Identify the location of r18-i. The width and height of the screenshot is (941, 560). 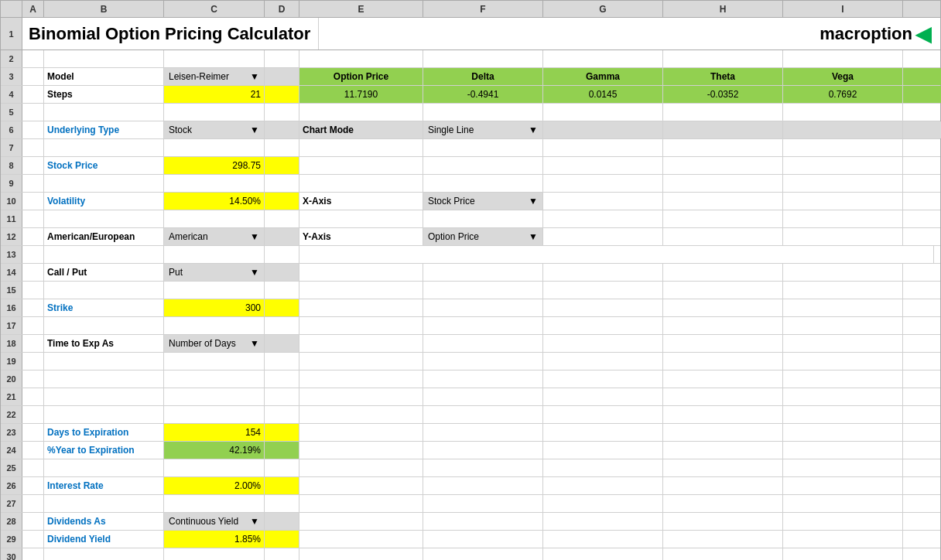
(843, 343).